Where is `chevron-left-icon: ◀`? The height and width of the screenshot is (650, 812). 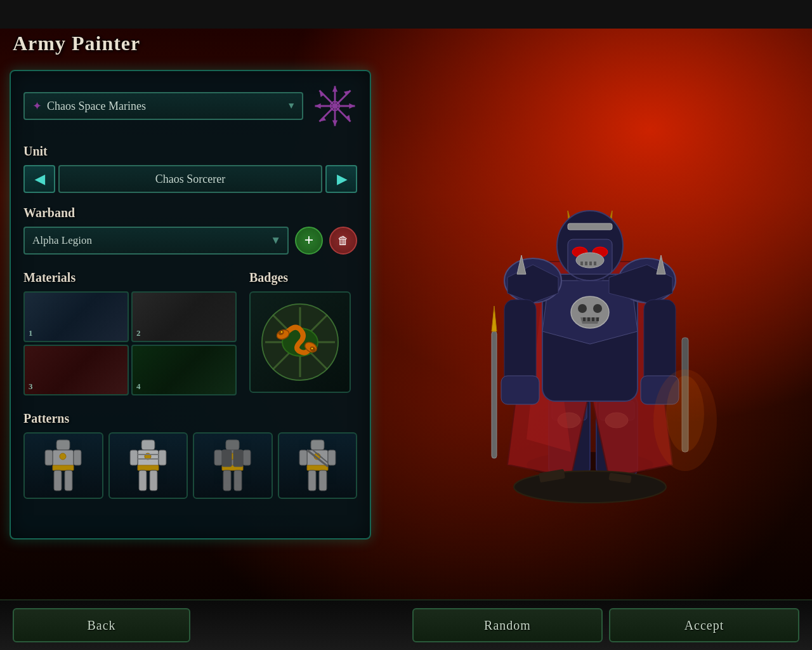
chevron-left-icon: ◀ is located at coordinates (39, 179).